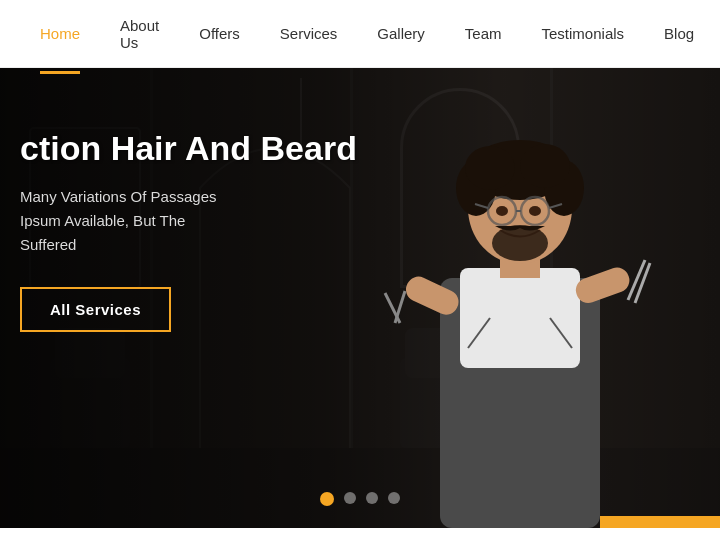  I want to click on nav-item-team: Team, so click(484, 34).